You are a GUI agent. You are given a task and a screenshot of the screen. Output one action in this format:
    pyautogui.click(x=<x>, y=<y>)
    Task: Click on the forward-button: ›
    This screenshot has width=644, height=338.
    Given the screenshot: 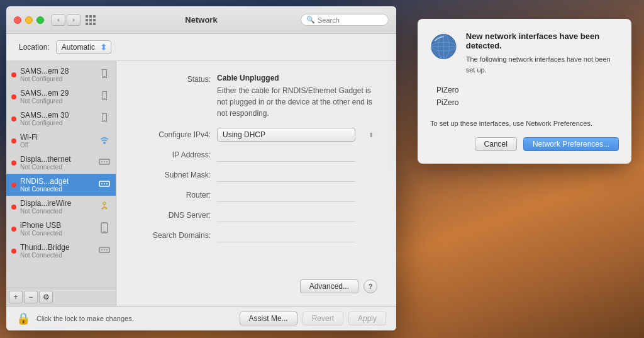 What is the action you would take?
    pyautogui.click(x=74, y=20)
    